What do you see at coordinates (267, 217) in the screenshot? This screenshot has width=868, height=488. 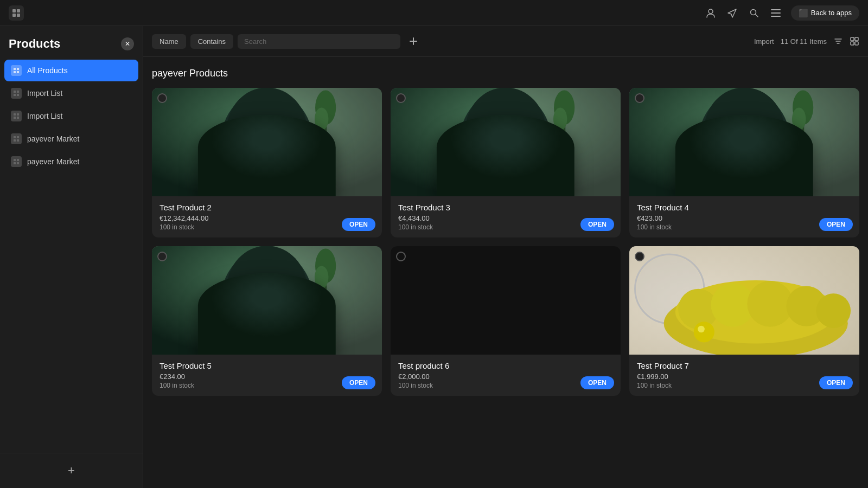 I see `product-info: Test Product 2 €12,342,444.00 100 in sto…` at bounding box center [267, 217].